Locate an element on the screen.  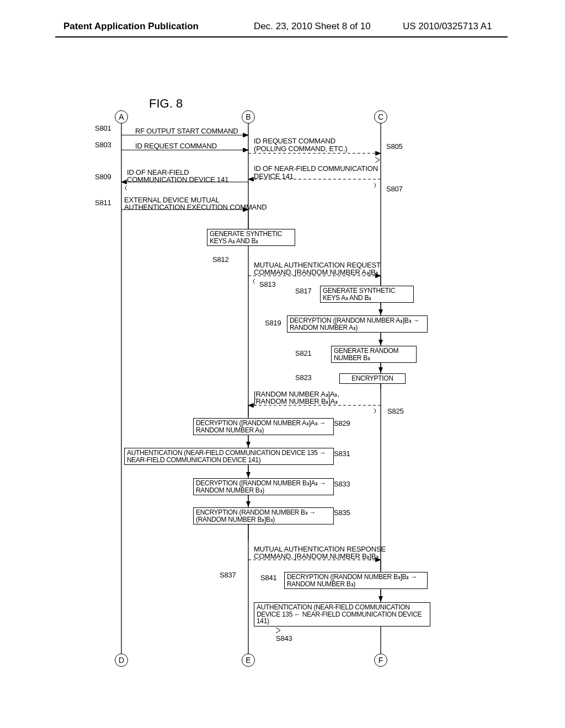
header-left: Patent Application Publication is located at coordinates (131, 26).